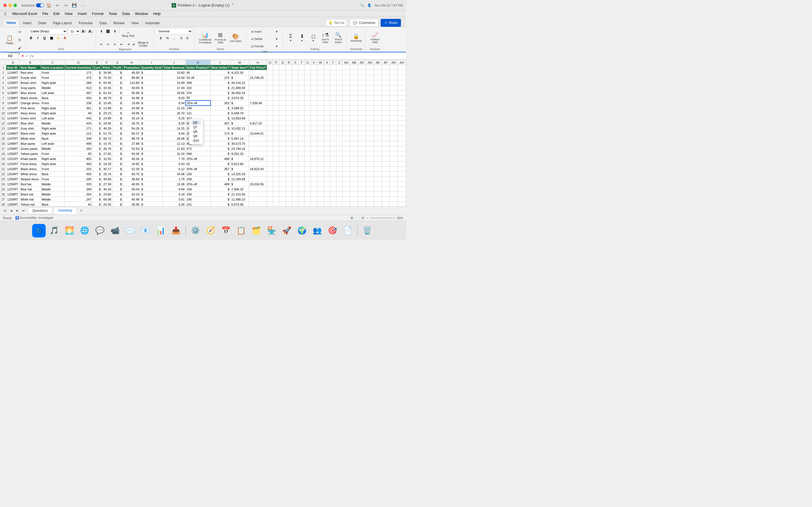 This screenshot has width=812, height=507. What do you see at coordinates (30, 108) in the screenshot?
I see `cell-r9-c1: Pink dress` at bounding box center [30, 108].